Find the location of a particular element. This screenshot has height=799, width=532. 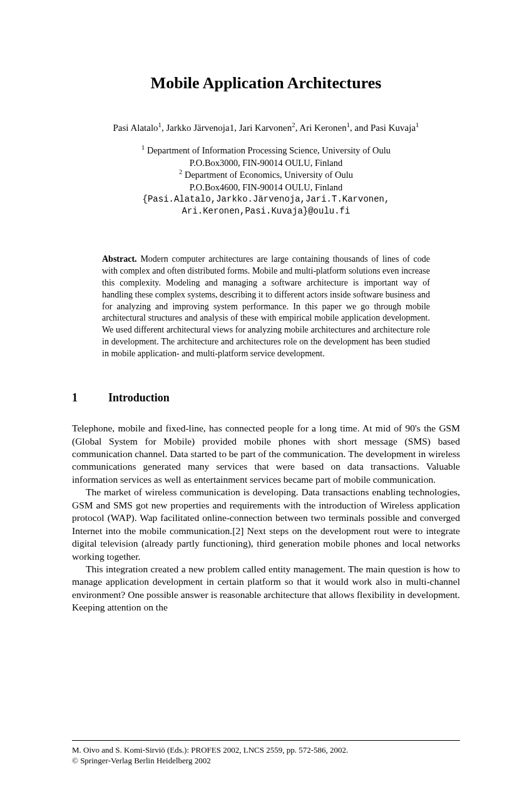

page-footer: M. Oivo and S. Komi-Sirviö (Eds.): PROFE… is located at coordinates (266, 753).